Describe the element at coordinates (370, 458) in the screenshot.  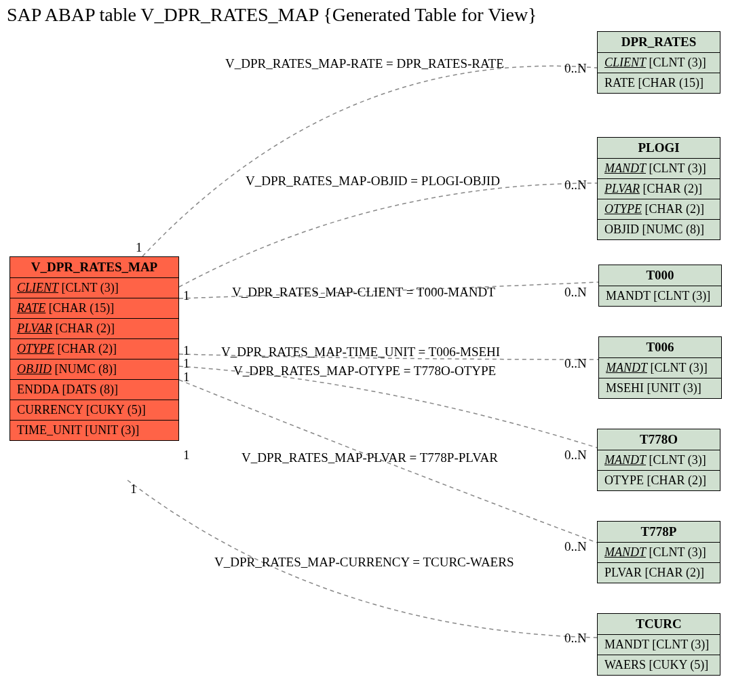
I see `relation-label-plvar: V_DPR_RATES_MAP-PLVAR = T778P-PLVAR` at that location.